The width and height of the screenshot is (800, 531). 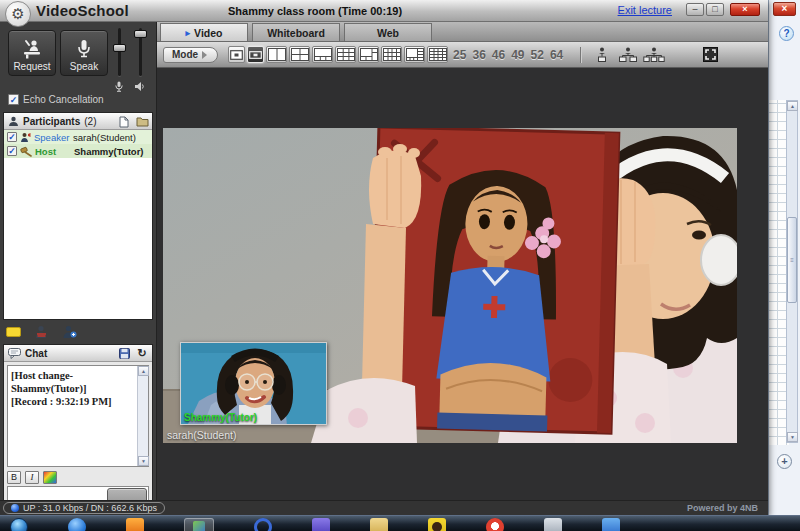 What do you see at coordinates (498, 55) in the screenshot?
I see `layout-count-46: 46` at bounding box center [498, 55].